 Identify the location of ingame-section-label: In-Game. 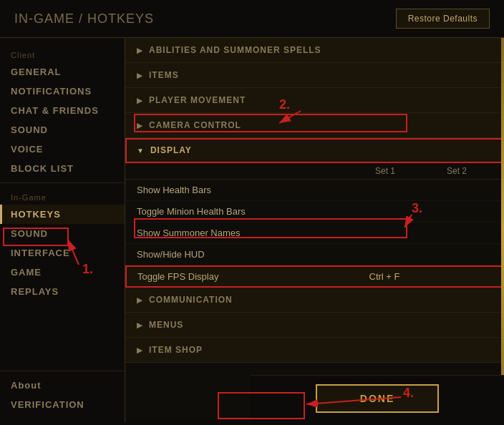
(62, 196).